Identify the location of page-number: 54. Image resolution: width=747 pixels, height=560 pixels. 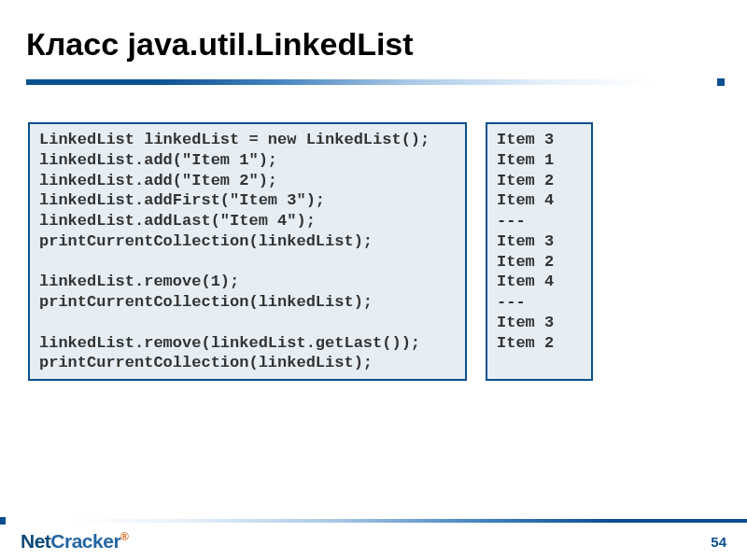
(719, 541).